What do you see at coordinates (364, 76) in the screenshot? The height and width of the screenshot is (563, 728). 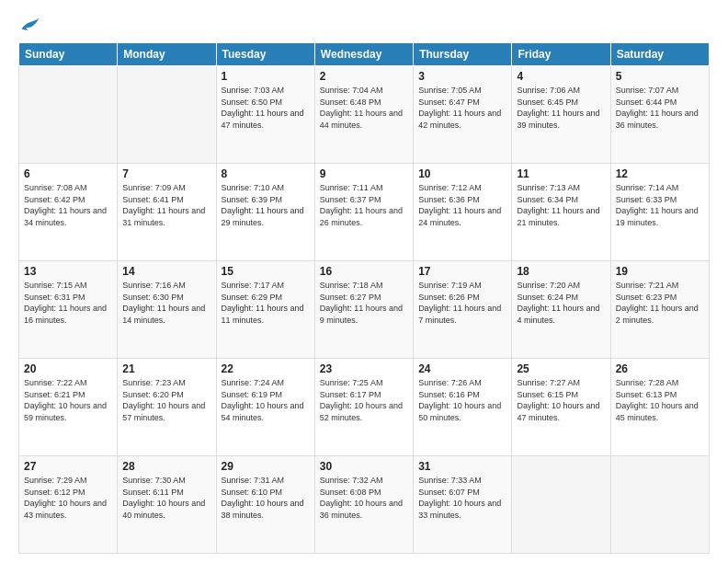 I see `day-number: 2` at bounding box center [364, 76].